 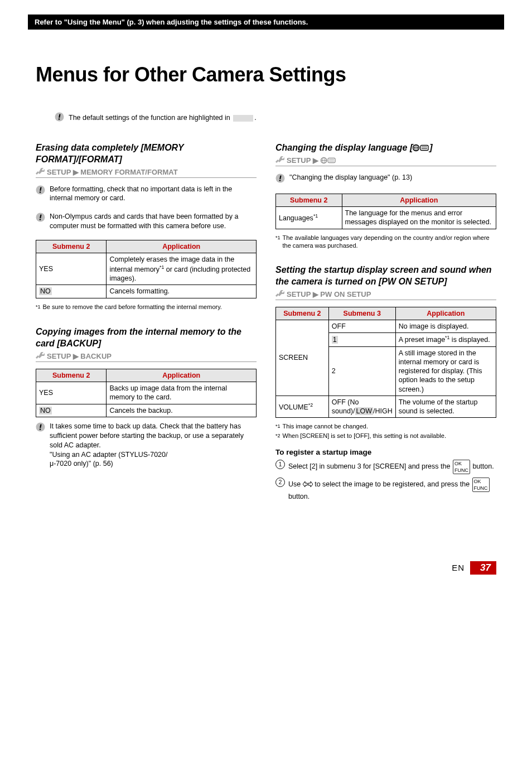 I want to click on note-format-1: Before formatting, check that no importa…, so click(x=153, y=194).